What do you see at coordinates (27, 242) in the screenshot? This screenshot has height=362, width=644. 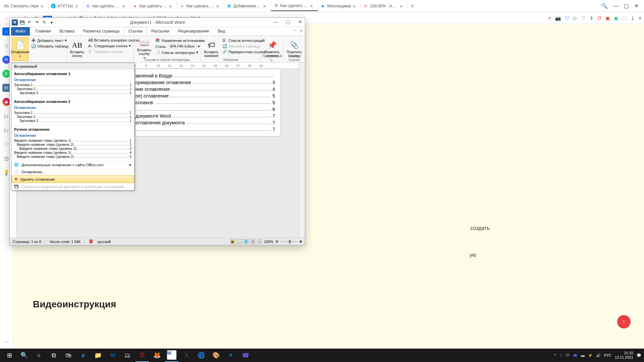 I see `page-indicator: Страница: 1 из 8` at bounding box center [27, 242].